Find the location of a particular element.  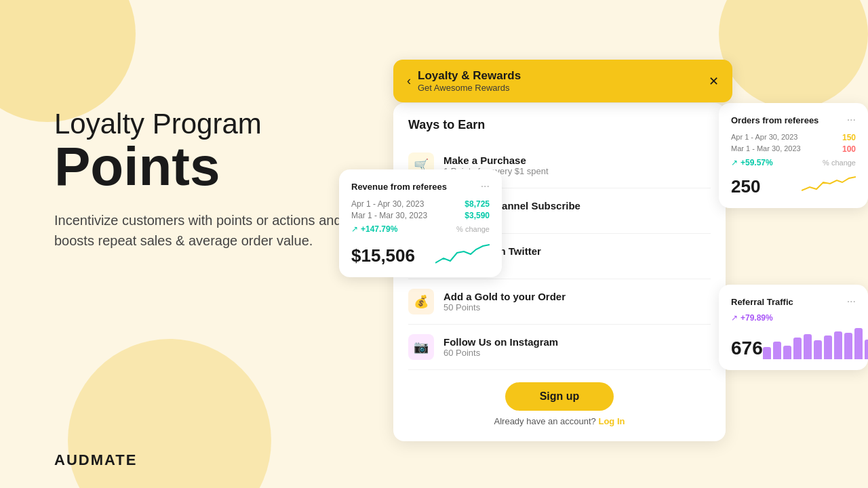

earn-item-gold: 💰 Add a Gold to your Order 50 Points is located at coordinates (559, 302).